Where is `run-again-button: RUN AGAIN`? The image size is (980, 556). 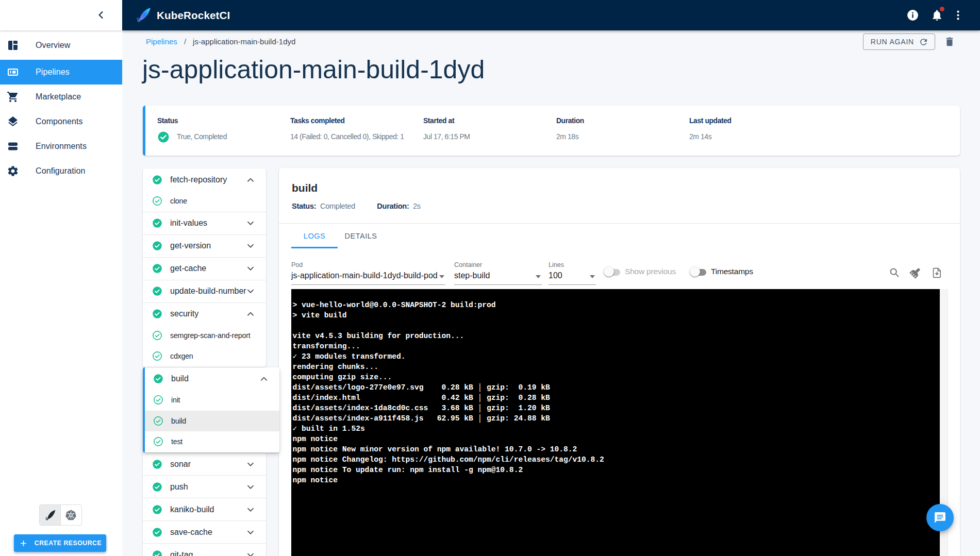 run-again-button: RUN AGAIN is located at coordinates (899, 42).